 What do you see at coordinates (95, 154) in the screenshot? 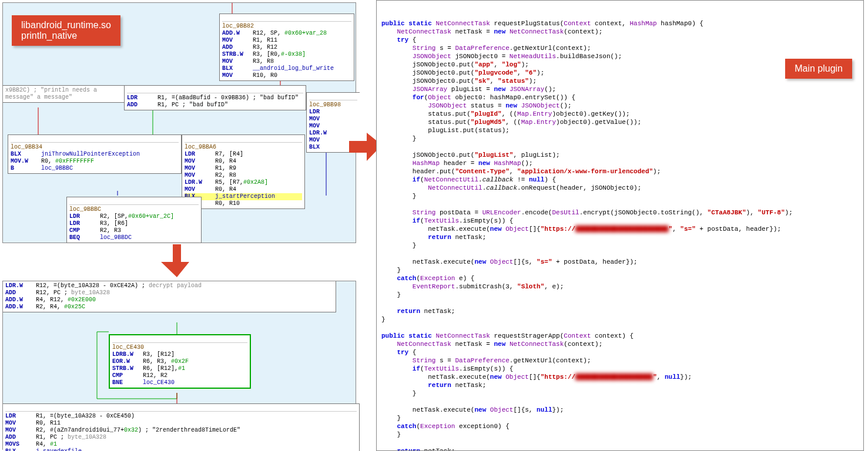
I see `asm-block-9bb34: loc_9BB34 BLXjniThrowNullPointerExceptio…` at bounding box center [95, 154].